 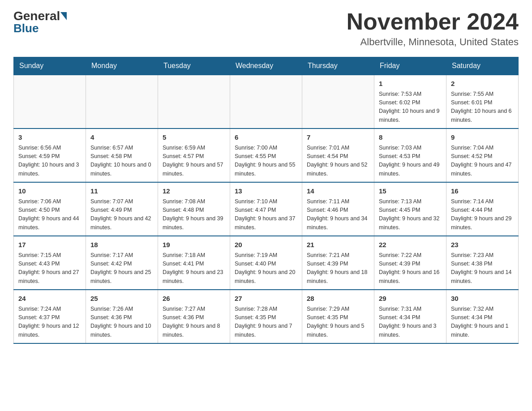 What do you see at coordinates (122, 161) in the screenshot?
I see `cell-content: Sunrise: 6:57 AMSunset: 4:58 PMDaylight:…` at bounding box center [122, 161].